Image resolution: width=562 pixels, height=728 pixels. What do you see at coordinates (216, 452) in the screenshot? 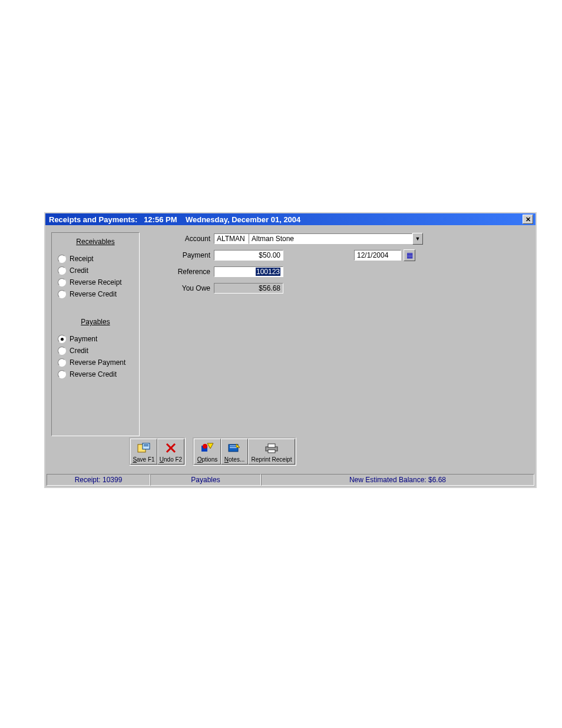
I see `toolbar: Save F1 Undo F2` at bounding box center [216, 452].